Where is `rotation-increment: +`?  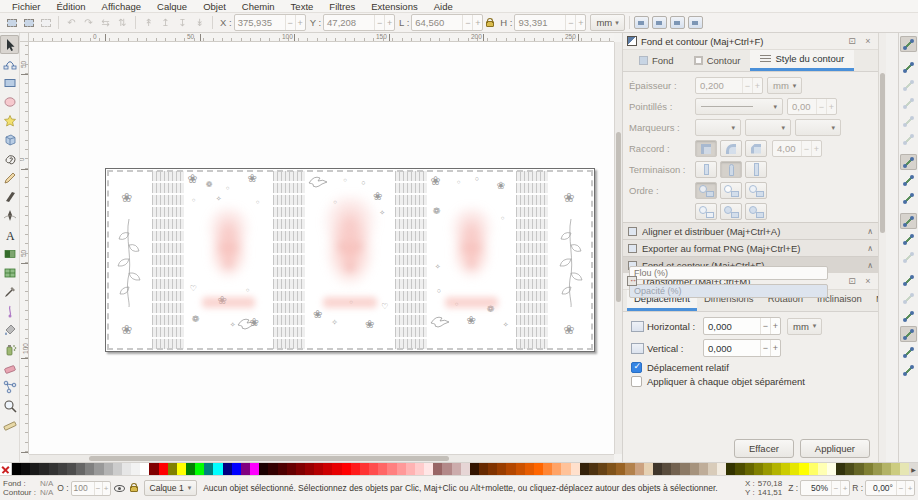 rotation-increment: + is located at coordinates (910, 488).